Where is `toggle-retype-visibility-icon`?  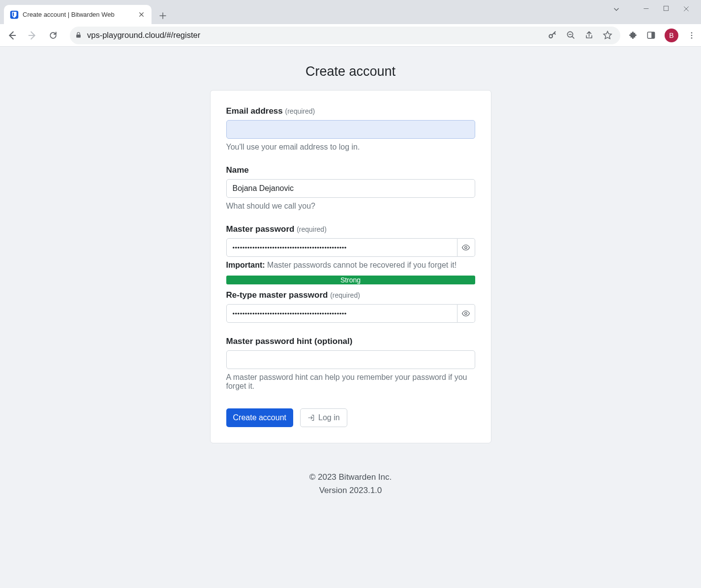 toggle-retype-visibility-icon is located at coordinates (466, 313).